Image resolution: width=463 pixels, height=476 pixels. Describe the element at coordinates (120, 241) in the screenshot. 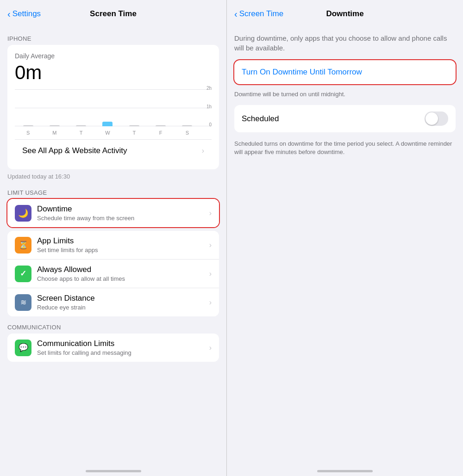

I see `app-limits-title: App Limits` at that location.